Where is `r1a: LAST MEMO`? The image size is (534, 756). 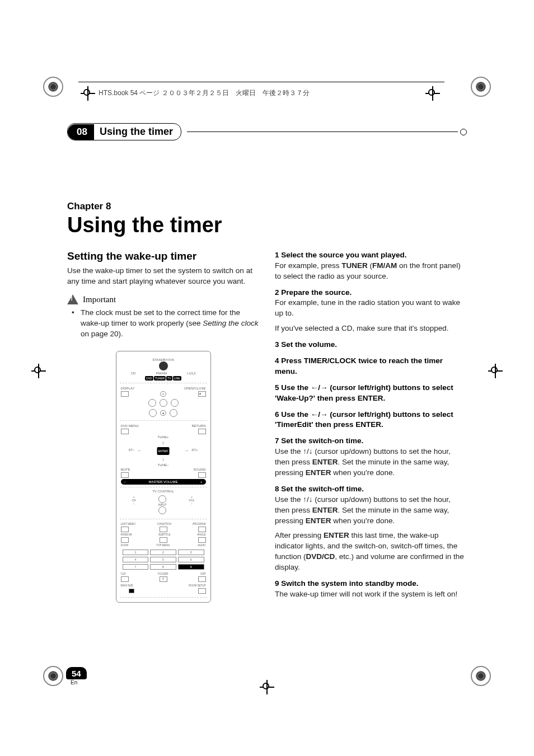
r1a: LAST MEMO is located at coordinates (128, 524).